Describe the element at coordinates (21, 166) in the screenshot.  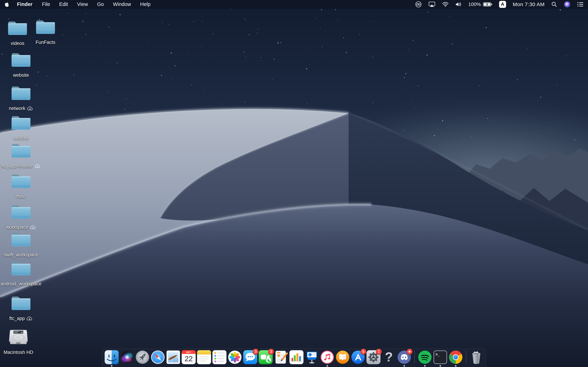
I see `desktop-item-label: ftc_app-master` at that location.